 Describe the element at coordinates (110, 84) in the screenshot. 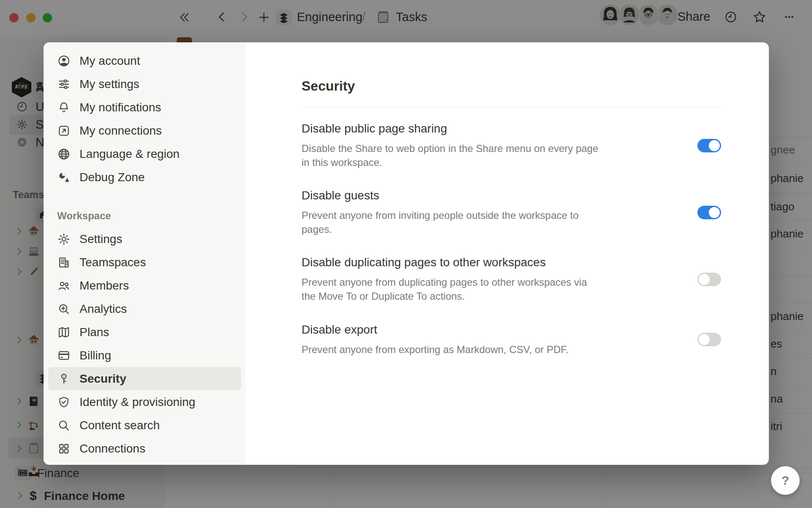

I see `settings-tab-label: My settings` at that location.